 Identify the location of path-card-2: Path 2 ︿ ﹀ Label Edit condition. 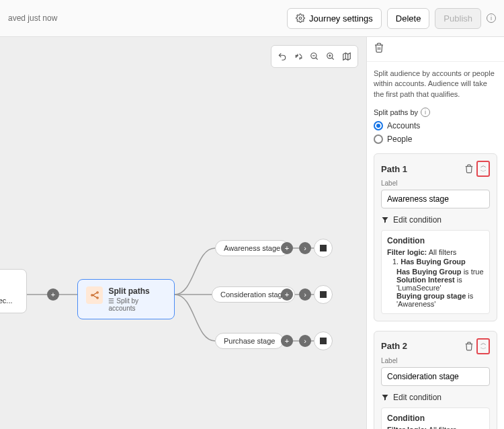
(435, 380).